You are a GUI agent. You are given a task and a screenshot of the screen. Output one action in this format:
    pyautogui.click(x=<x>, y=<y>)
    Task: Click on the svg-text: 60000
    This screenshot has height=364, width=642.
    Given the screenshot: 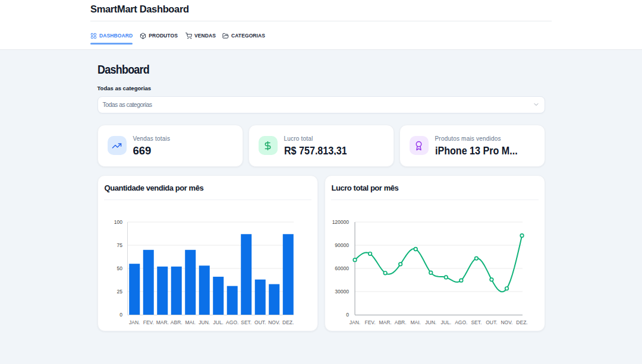 What is the action you would take?
    pyautogui.click(x=342, y=268)
    